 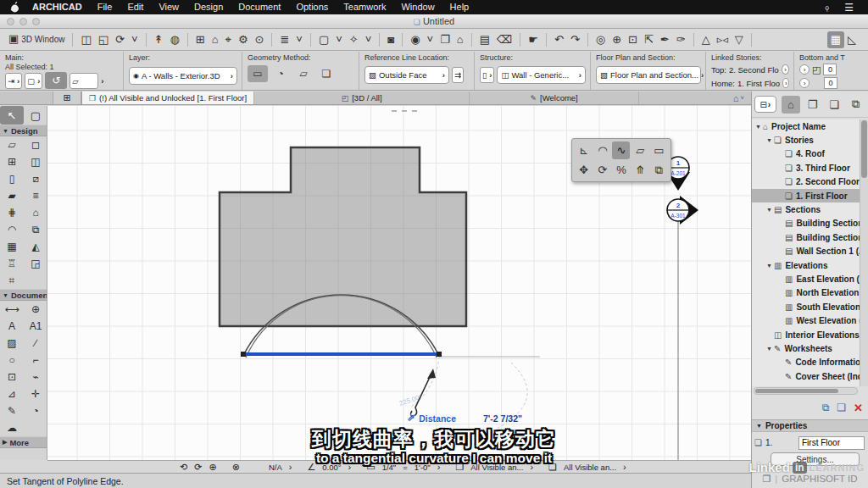 What do you see at coordinates (183, 76) in the screenshot?
I see `layer-selector: ◉ A - Walls - Exterior.3D ›` at bounding box center [183, 76].